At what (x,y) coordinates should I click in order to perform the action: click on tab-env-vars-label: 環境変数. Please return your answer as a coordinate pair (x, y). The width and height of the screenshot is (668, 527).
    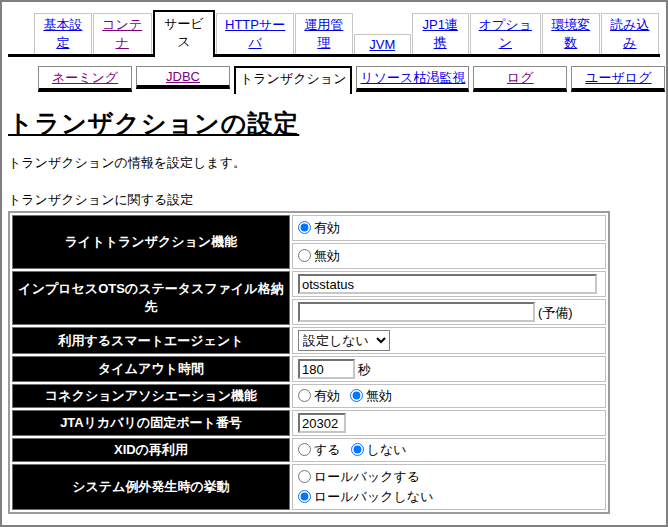
    Looking at the image, I should click on (570, 34).